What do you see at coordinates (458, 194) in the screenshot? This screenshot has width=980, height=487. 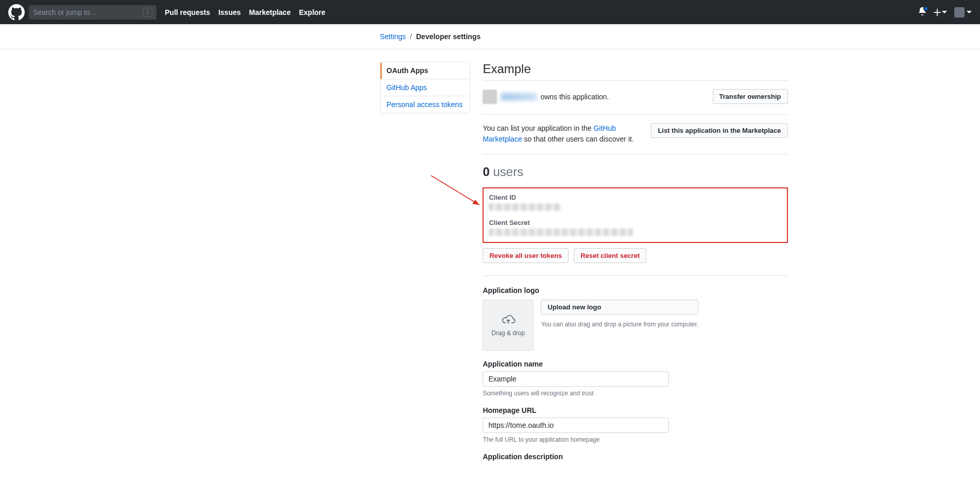 I see `annotation-arrow-icon` at bounding box center [458, 194].